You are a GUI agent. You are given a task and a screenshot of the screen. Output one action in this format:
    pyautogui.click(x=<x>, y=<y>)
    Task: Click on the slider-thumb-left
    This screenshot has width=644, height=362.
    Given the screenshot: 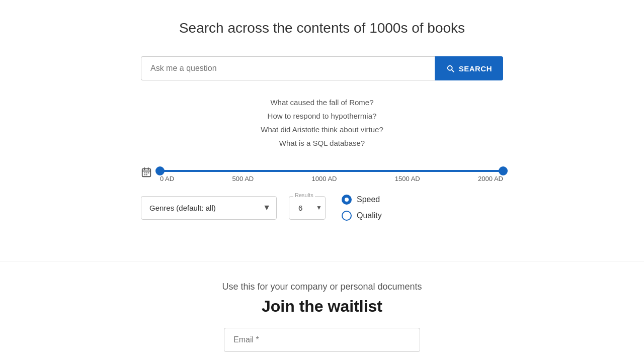 What is the action you would take?
    pyautogui.click(x=160, y=171)
    